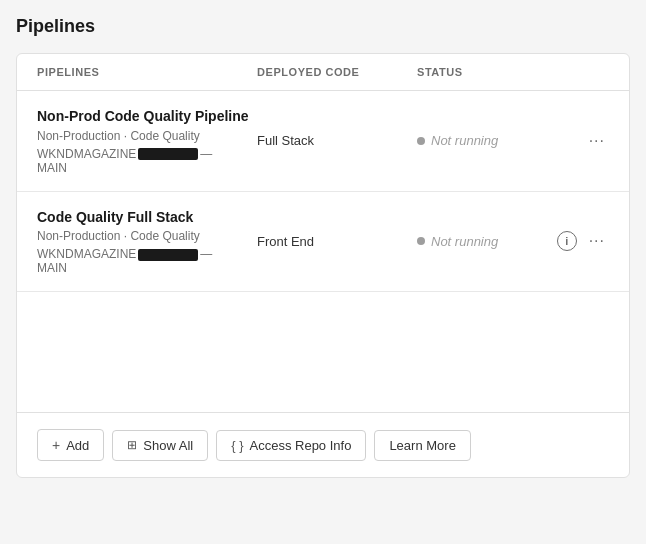 The height and width of the screenshot is (544, 646). What do you see at coordinates (147, 242) in the screenshot?
I see `pipeline-info-2: Code Quality Full Stack Non-Production ·…` at bounding box center [147, 242].